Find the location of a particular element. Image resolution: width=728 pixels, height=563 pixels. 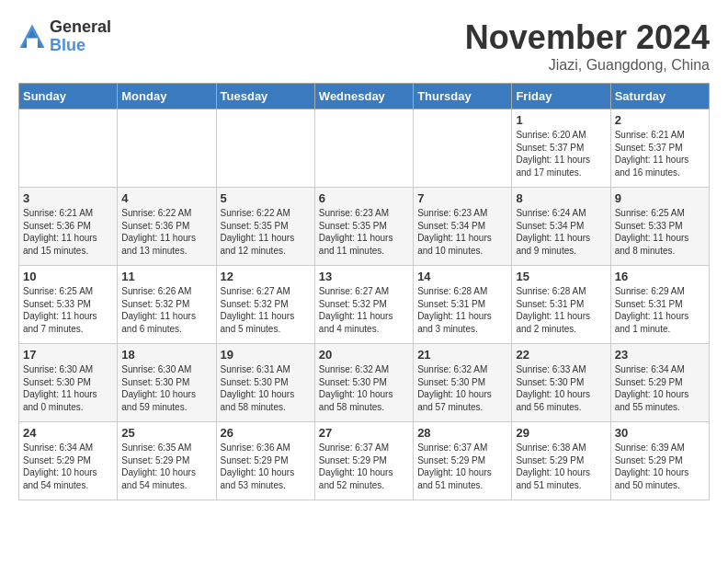

day-number: 25 is located at coordinates (166, 432).